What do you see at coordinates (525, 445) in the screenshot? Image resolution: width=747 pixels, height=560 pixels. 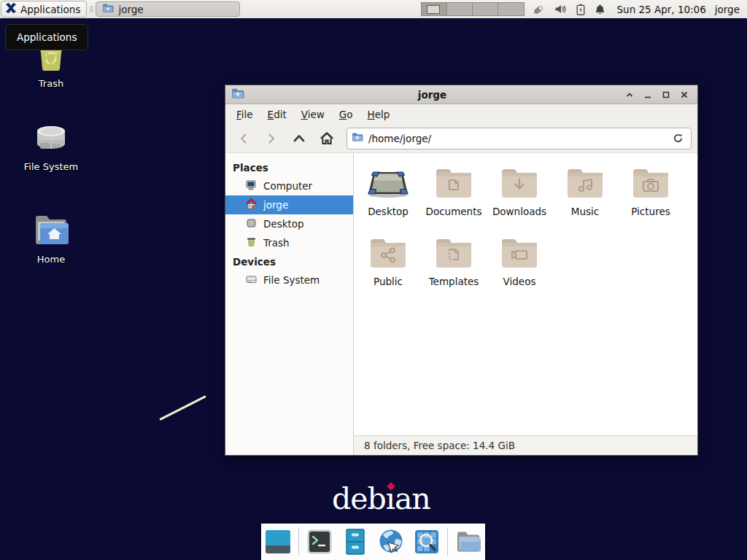 I see `statusbar: 8 folders, Free space: 14.4 GiB` at bounding box center [525, 445].